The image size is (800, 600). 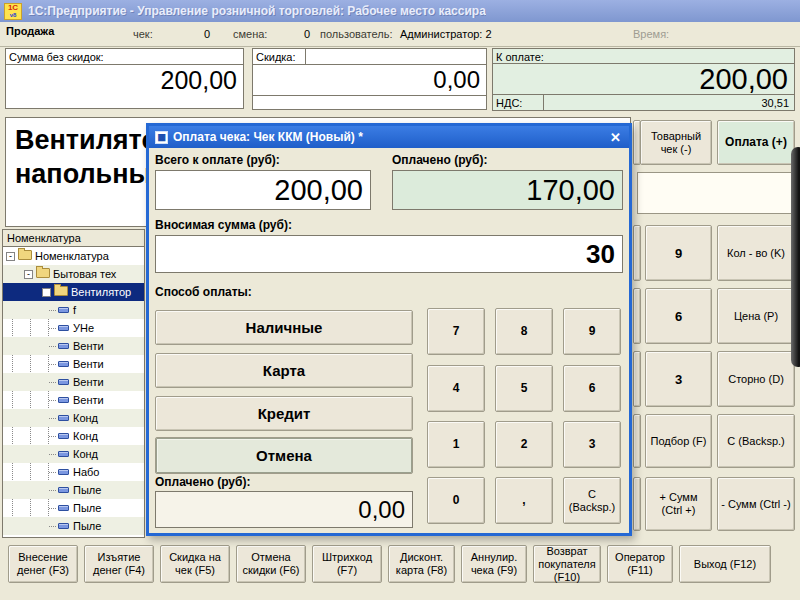 What do you see at coordinates (567, 564) in the screenshot?
I see `customer-return-button: Возврат покупателя (F10)` at bounding box center [567, 564].